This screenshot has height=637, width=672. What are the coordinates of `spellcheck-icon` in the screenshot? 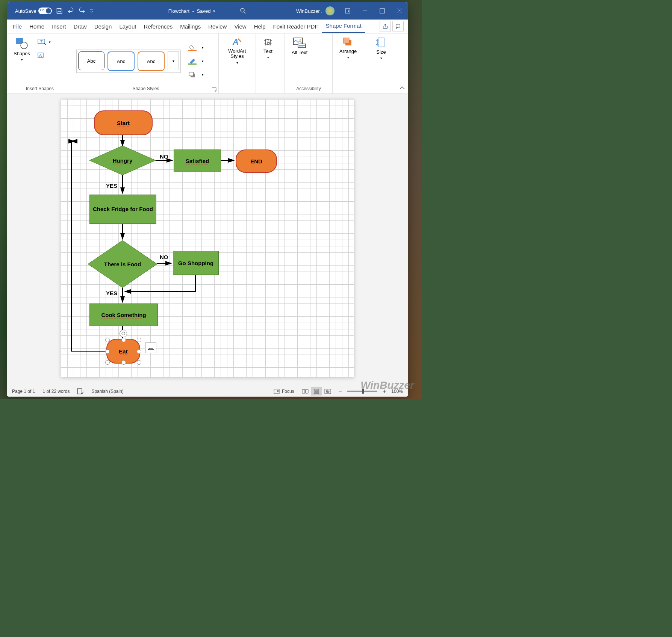 It's located at (80, 391).